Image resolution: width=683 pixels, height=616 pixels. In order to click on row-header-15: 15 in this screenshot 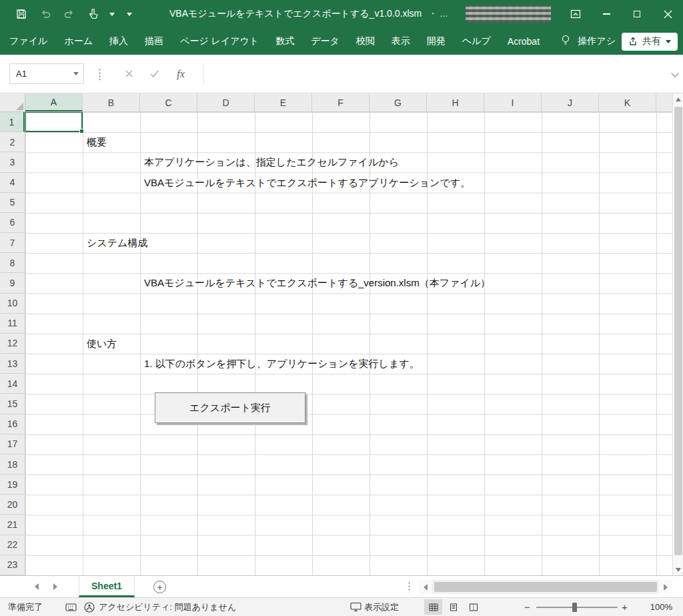, I will do `click(12, 404)`.